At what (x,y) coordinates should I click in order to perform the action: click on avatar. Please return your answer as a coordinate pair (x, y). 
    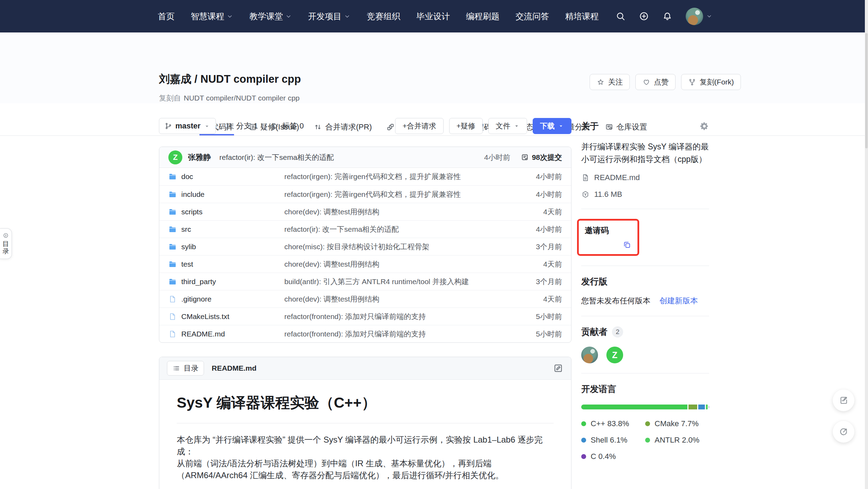
    Looking at the image, I should click on (694, 16).